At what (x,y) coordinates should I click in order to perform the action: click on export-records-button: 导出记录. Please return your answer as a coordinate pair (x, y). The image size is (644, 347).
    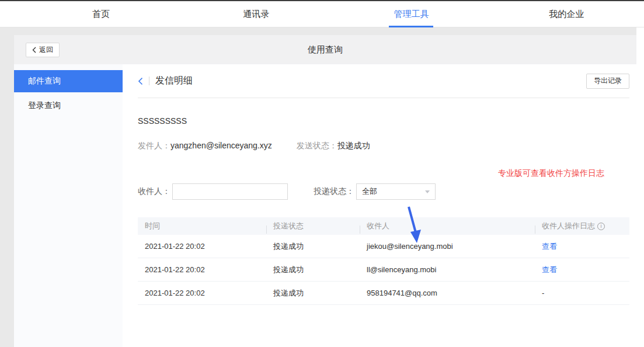
    Looking at the image, I should click on (608, 81).